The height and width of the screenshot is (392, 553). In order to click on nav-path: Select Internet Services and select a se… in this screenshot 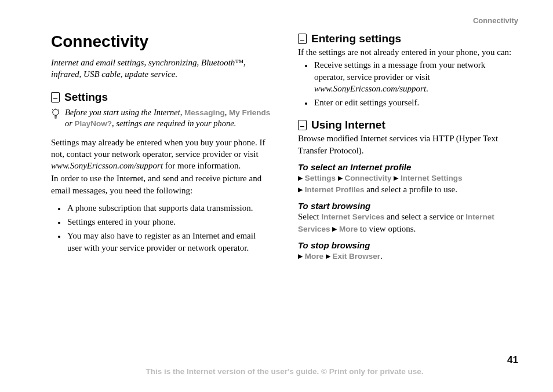, I will do `click(408, 222)`.